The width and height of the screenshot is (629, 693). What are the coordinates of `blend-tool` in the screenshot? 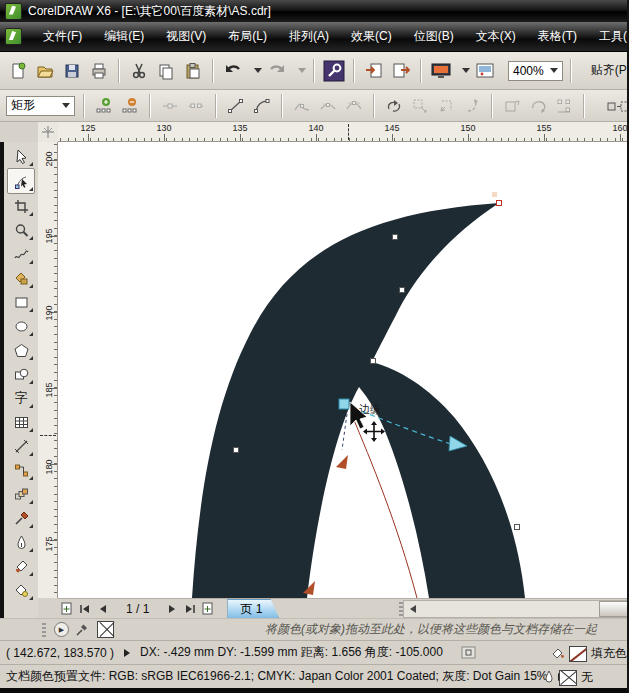 It's located at (21, 494).